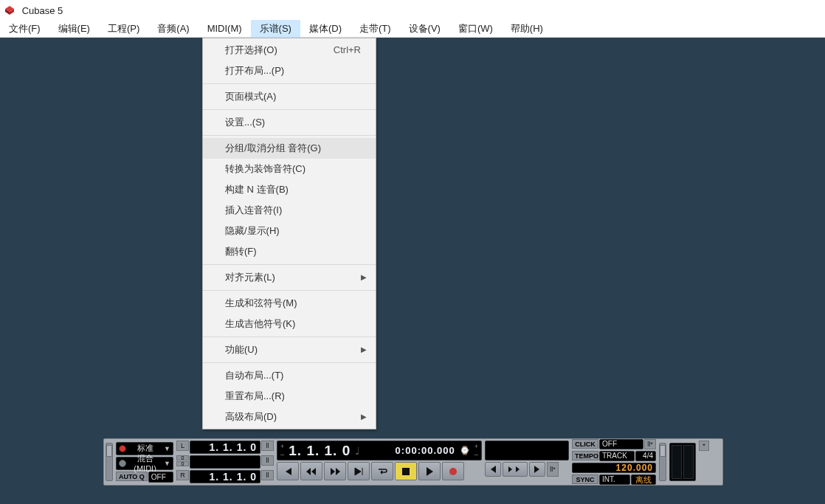  I want to click on menu-item: 转换为装饰音符(C), so click(289, 169).